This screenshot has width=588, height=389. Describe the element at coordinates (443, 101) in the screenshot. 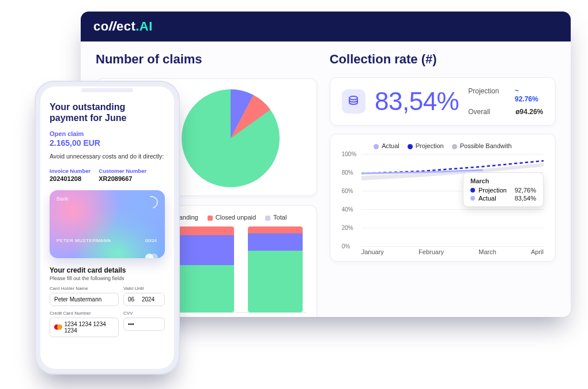

I see `rate-card: 83,54% Projection ~ 92.76% Overall ø94.2…` at that location.